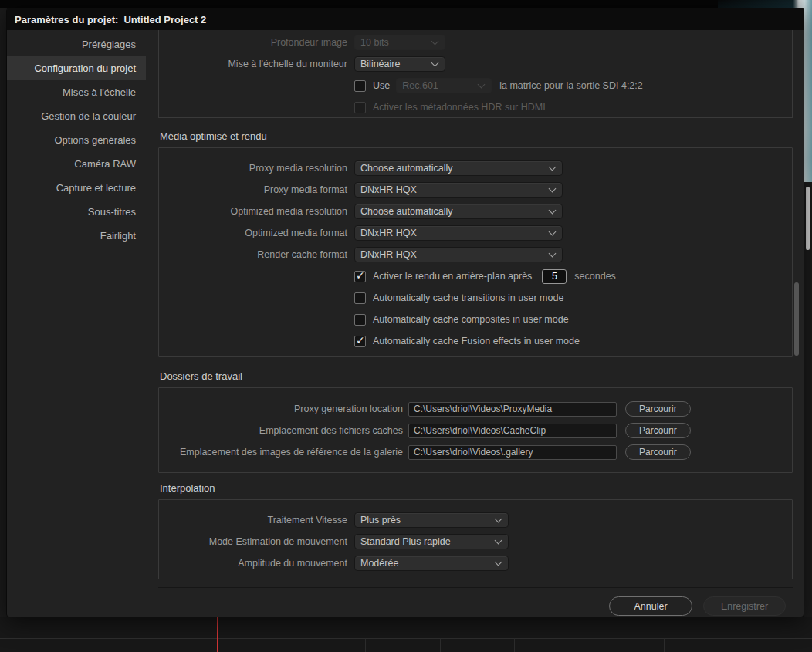 The width and height of the screenshot is (812, 652). Describe the element at coordinates (406, 4) in the screenshot. I see `app-top-strip` at that location.